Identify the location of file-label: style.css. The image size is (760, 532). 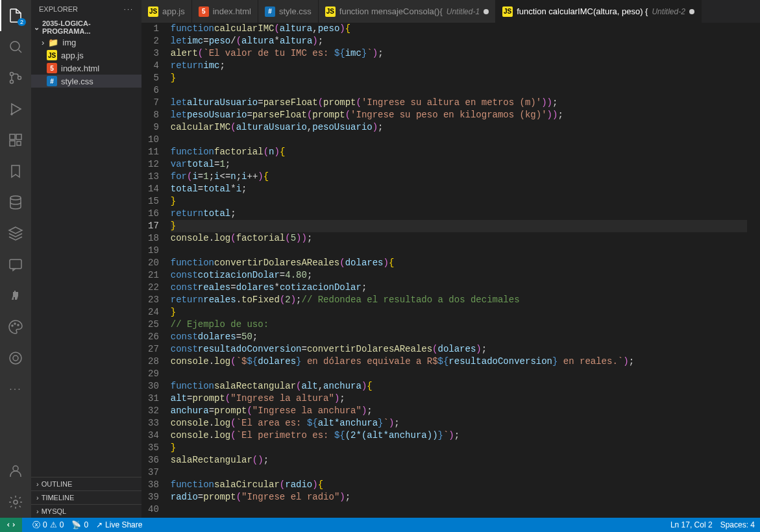
(77, 82).